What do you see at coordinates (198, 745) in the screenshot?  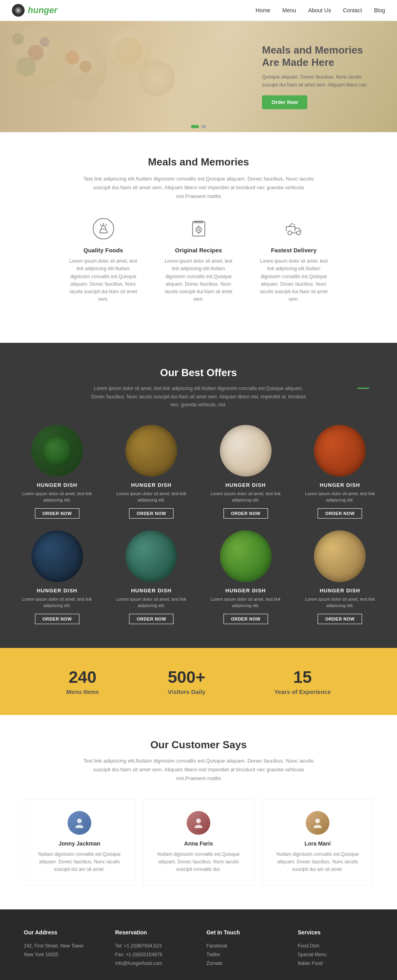 I see `testimonials-title: Our Customer Says` at bounding box center [198, 745].